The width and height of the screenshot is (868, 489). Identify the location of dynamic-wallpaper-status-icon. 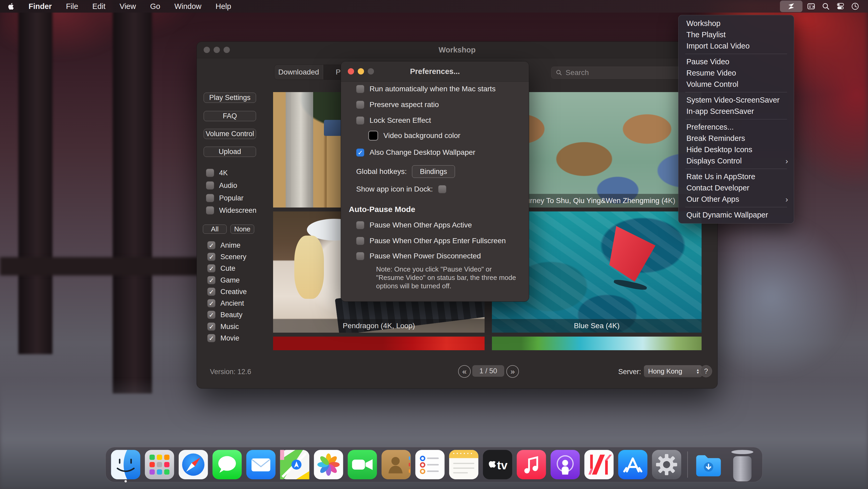
(791, 6).